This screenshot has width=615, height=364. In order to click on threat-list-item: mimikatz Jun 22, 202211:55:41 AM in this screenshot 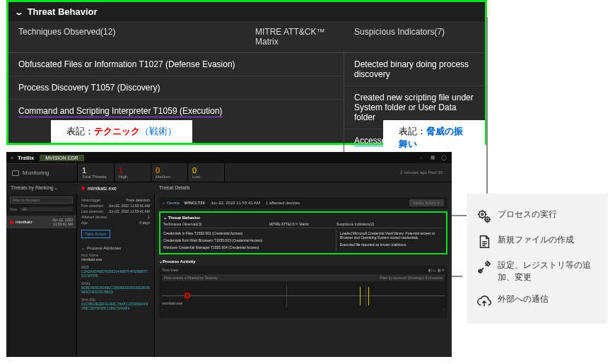, I will do `click(41, 222)`.